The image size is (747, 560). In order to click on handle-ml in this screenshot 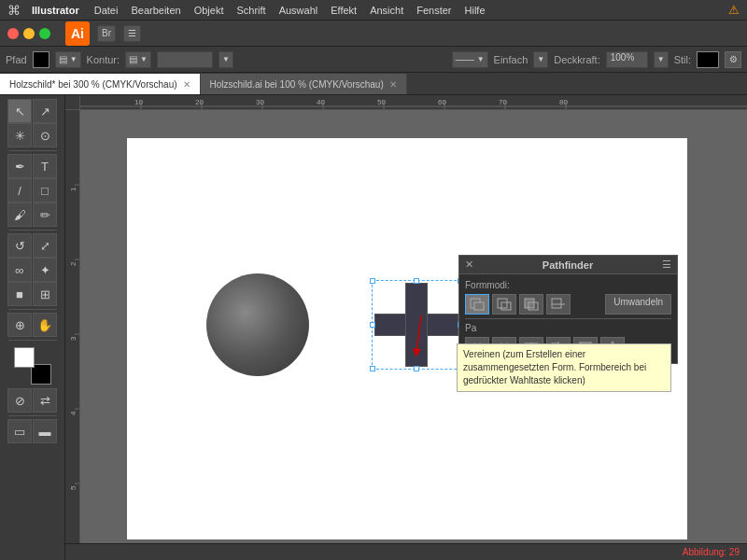, I will do `click(373, 325)`.